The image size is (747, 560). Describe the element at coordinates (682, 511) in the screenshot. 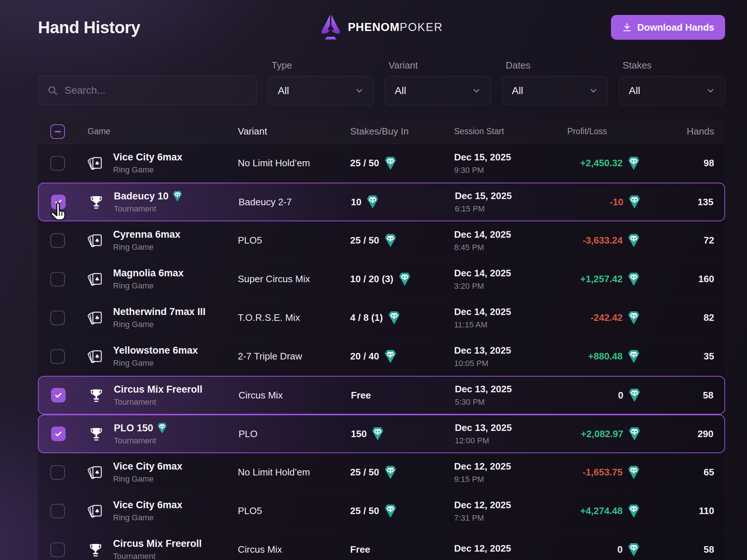

I see `hands-count: 110` at that location.